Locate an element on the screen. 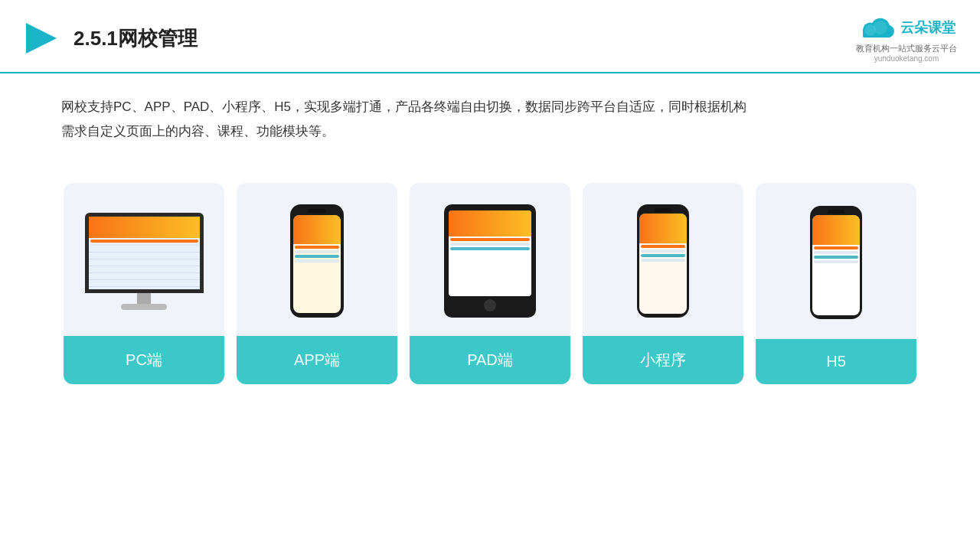 Image resolution: width=980 pixels, height=551 pixels. miniprogram-card: 小程序 is located at coordinates (663, 283).